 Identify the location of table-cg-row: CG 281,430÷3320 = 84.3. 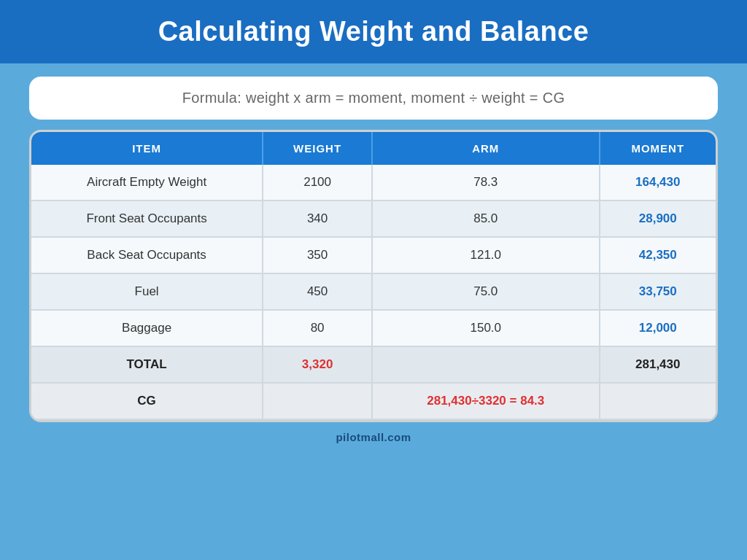
(374, 401).